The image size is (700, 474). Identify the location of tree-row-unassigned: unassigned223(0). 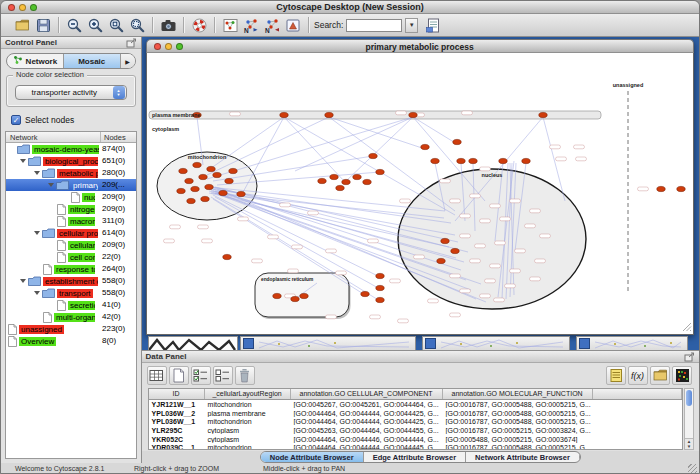
(71, 329).